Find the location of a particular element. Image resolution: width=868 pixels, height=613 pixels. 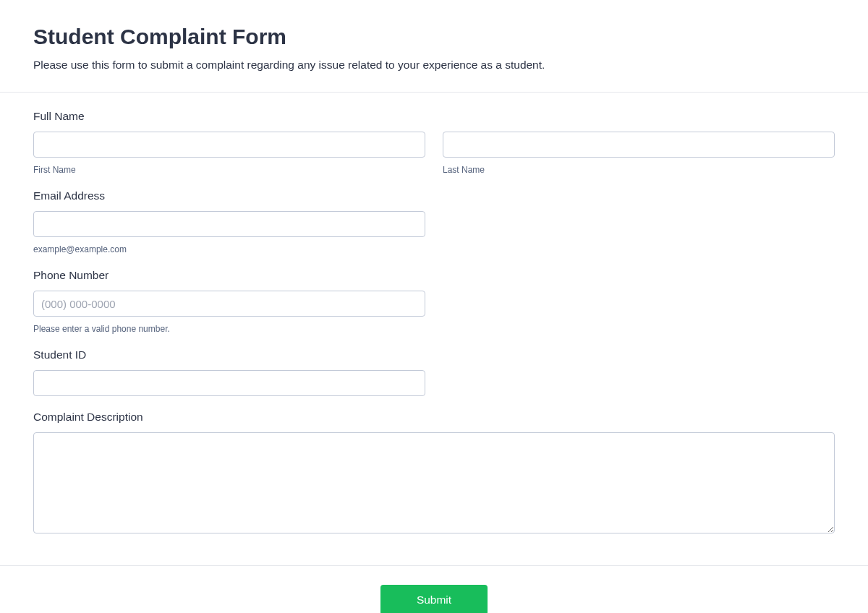

first-name-sublabel: First Name is located at coordinates (229, 170).